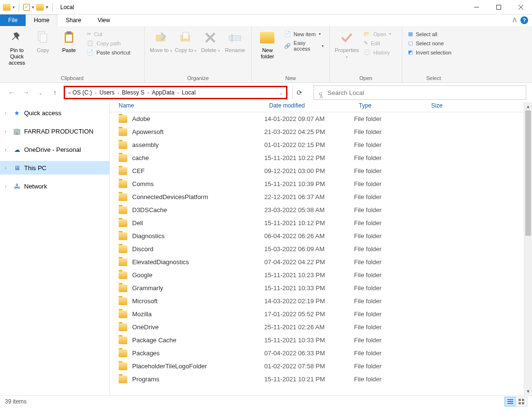  Describe the element at coordinates (321, 223) in the screenshot. I see `file-row: Dell15-11-2021 10:12 PMFile folder` at that location.